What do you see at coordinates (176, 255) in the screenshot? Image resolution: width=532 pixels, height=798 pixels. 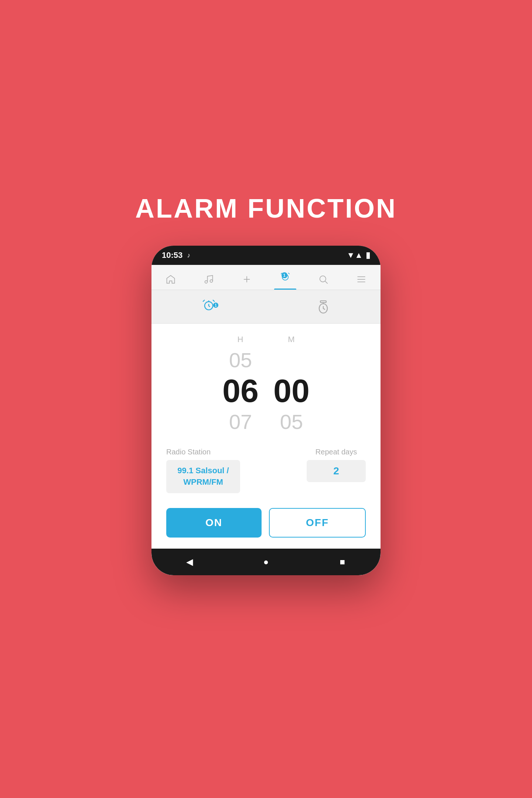 I see `status-left: 10:53 ♪` at bounding box center [176, 255].